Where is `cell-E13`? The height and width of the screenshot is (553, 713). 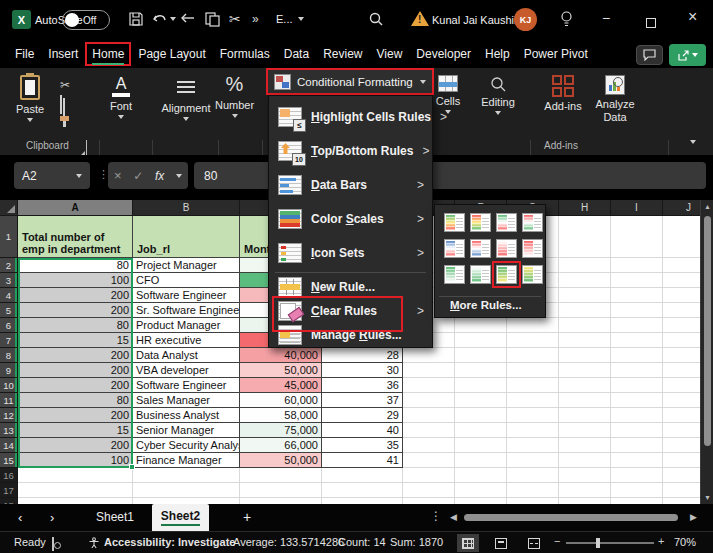
cell-E13 is located at coordinates (429, 430).